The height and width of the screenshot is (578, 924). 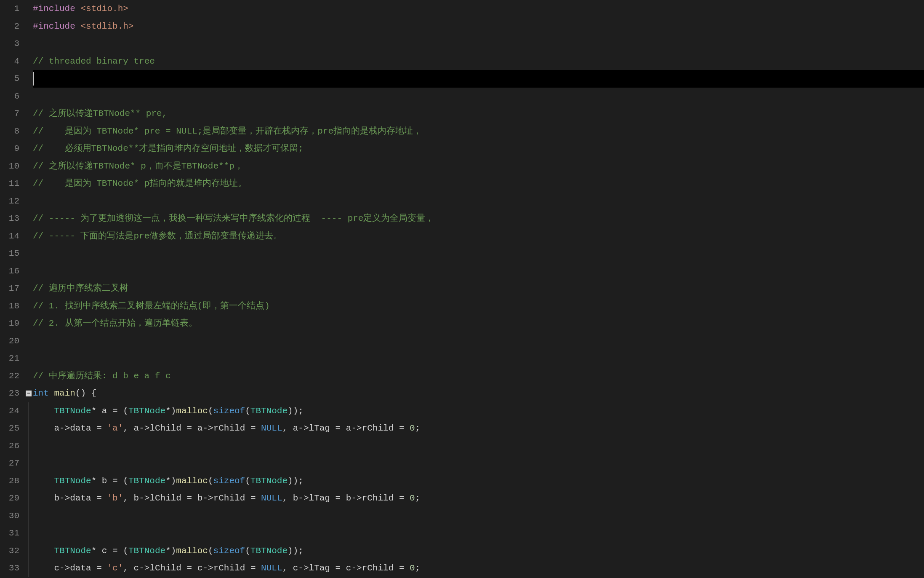 What do you see at coordinates (478, 219) in the screenshot?
I see `code-line: // ----- 为了更加透彻这一点，我换一种写法来写中序线索化的过程 ----…` at bounding box center [478, 219].